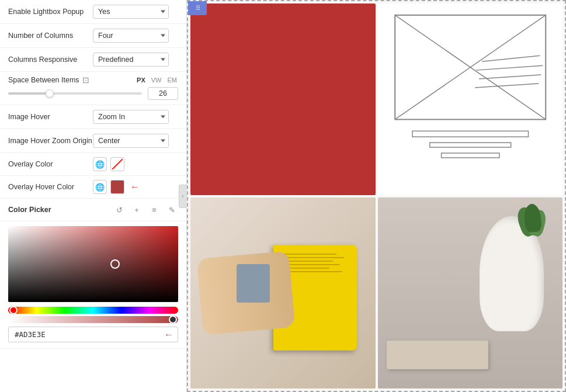 This screenshot has width=566, height=392. I want to click on columns-count-select: One Two Three Four Five, so click(131, 36).